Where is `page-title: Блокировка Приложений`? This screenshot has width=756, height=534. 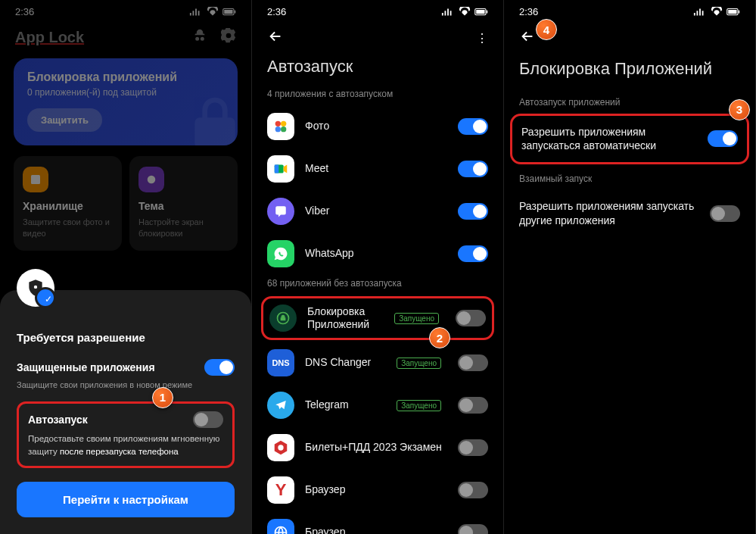
page-title: Блокировка Приложений is located at coordinates (630, 74).